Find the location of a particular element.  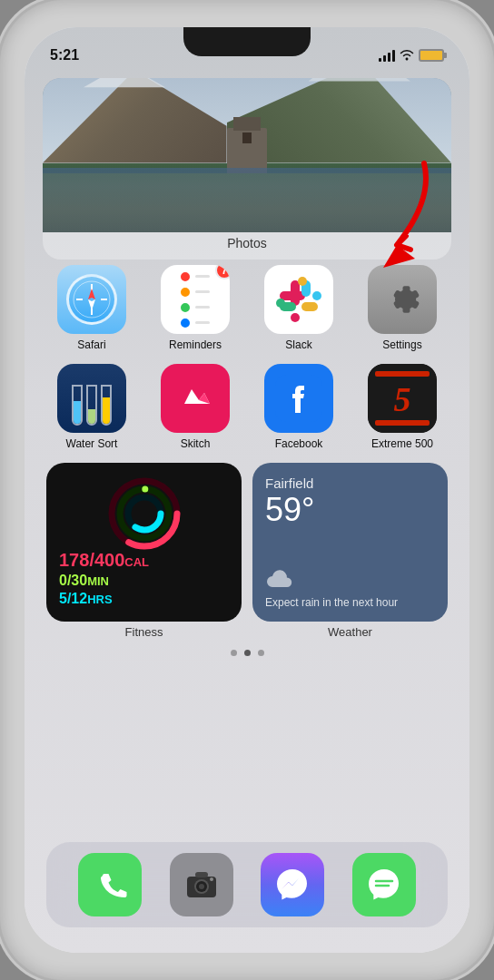

photos-label: Photos is located at coordinates (247, 243).